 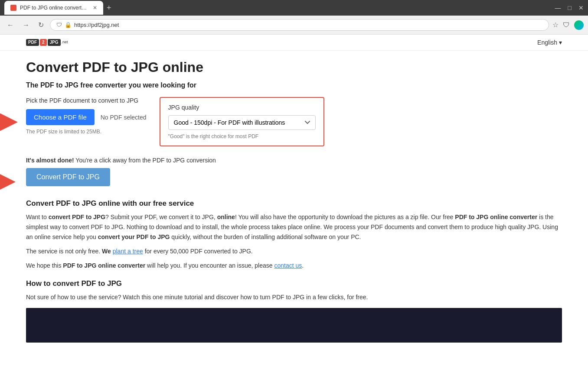 I want to click on quality-label: JPG quality, so click(x=242, y=107).